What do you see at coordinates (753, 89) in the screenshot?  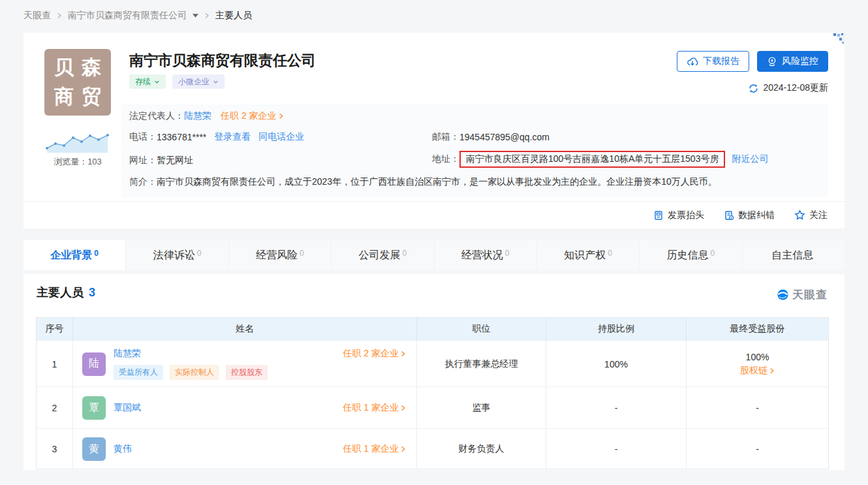 I see `refresh-icon` at bounding box center [753, 89].